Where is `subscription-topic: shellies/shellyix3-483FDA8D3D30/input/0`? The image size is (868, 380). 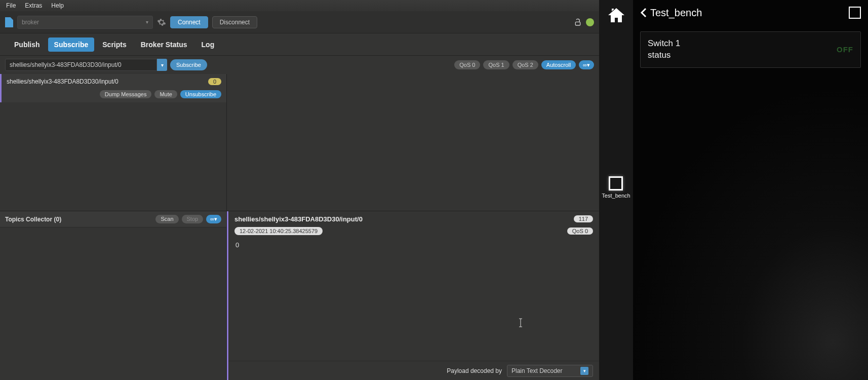
subscription-topic: shellies/shellyix3-483FDA8D3D30/input/0 is located at coordinates (63, 82).